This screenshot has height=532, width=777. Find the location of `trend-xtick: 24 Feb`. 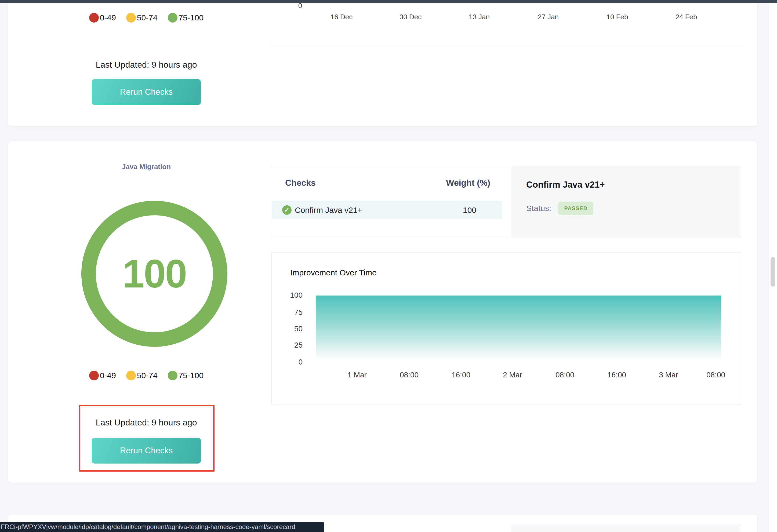

trend-xtick: 24 Feb is located at coordinates (686, 17).